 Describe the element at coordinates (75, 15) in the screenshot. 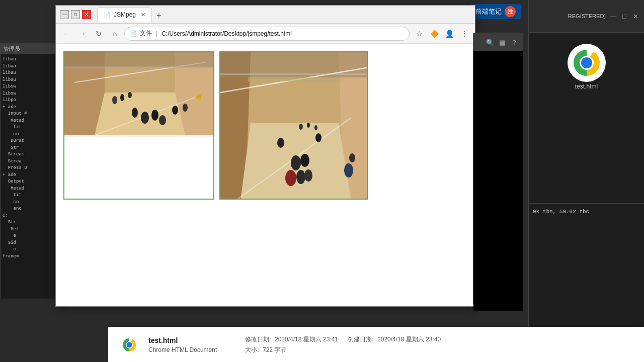

I see `window-controls: — □ ✕` at that location.